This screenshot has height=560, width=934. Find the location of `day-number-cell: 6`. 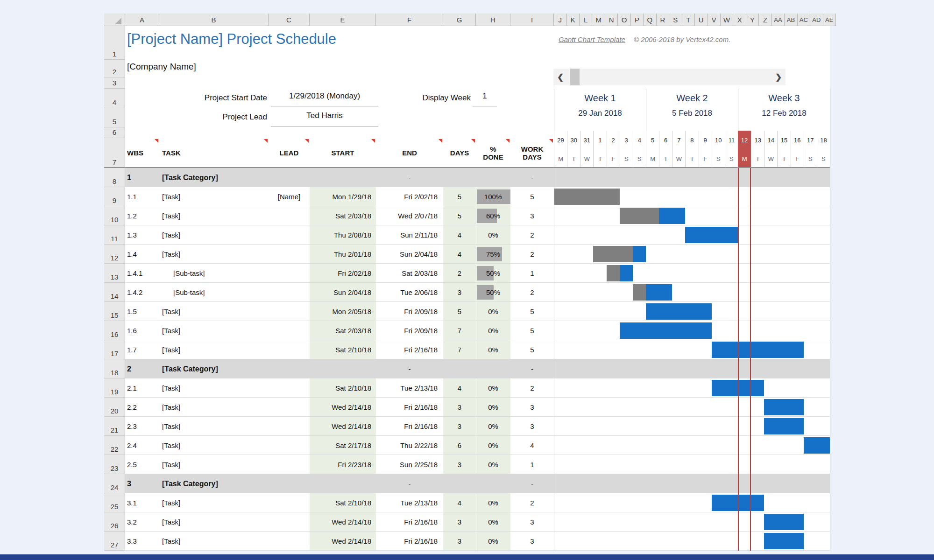

day-number-cell: 6 is located at coordinates (665, 140).